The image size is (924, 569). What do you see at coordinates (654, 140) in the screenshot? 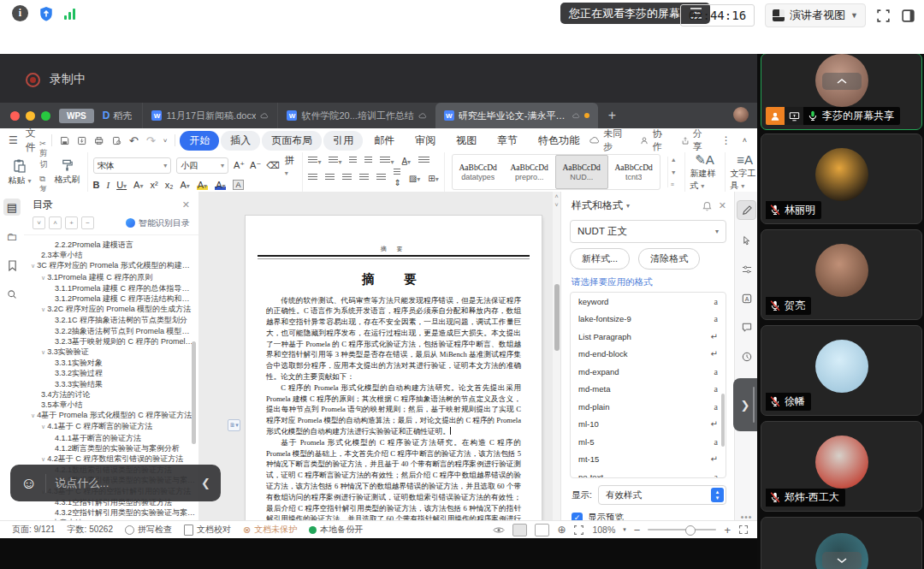
I see `collaborate-button: 协作` at bounding box center [654, 140].